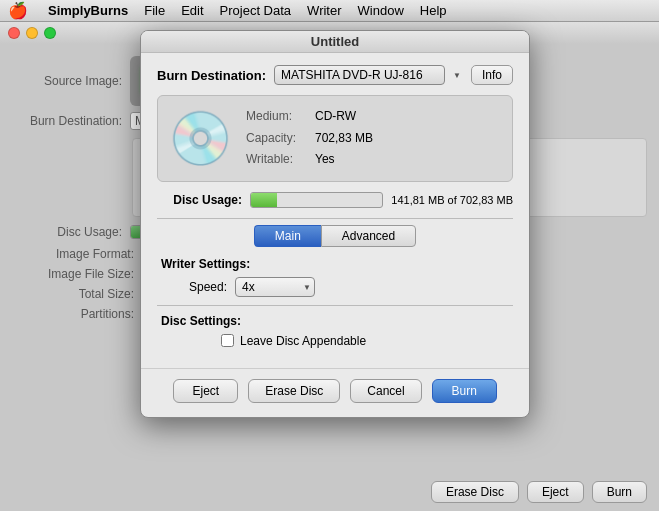 This screenshot has width=659, height=511. Describe the element at coordinates (67, 121) in the screenshot. I see `bg-burn-dest-label: Burn Destination:` at that location.